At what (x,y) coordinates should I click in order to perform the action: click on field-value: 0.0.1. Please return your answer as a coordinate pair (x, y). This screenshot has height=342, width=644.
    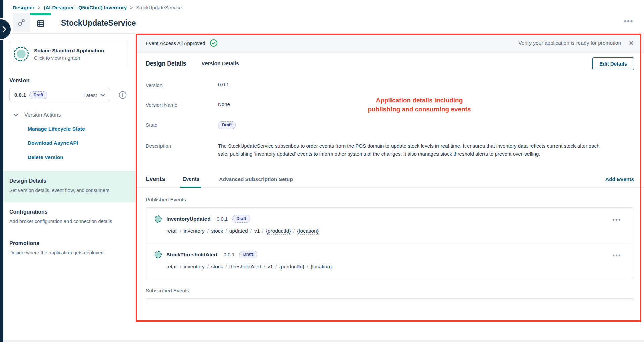
    Looking at the image, I should click on (224, 85).